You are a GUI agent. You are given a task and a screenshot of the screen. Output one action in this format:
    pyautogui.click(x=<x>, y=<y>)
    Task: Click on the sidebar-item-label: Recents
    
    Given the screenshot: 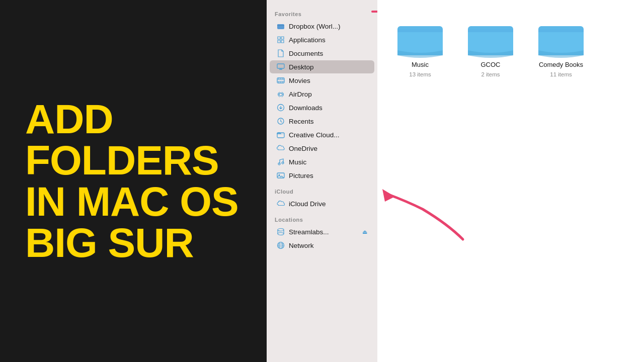 What is the action you would take?
    pyautogui.click(x=301, y=122)
    